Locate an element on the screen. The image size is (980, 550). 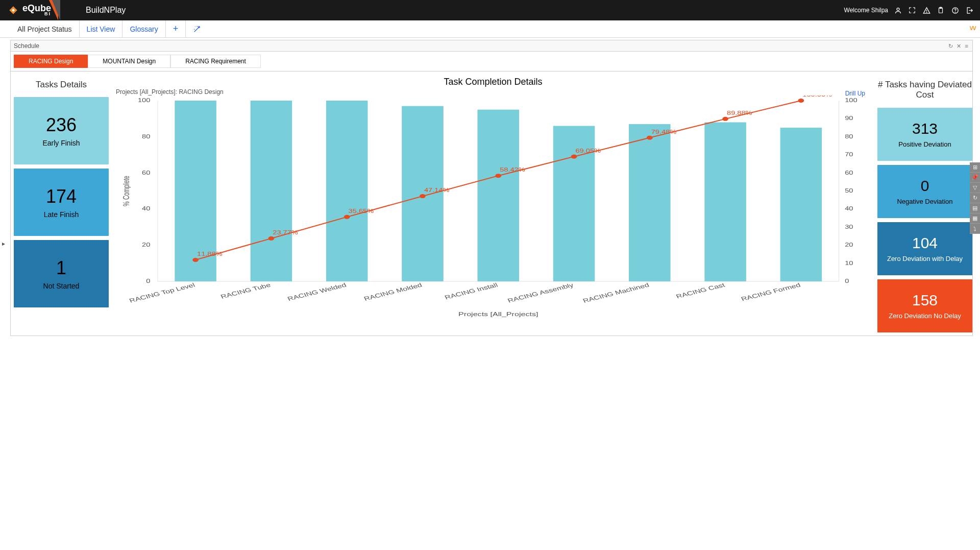
kpi-label: Early Finish is located at coordinates (61, 143).